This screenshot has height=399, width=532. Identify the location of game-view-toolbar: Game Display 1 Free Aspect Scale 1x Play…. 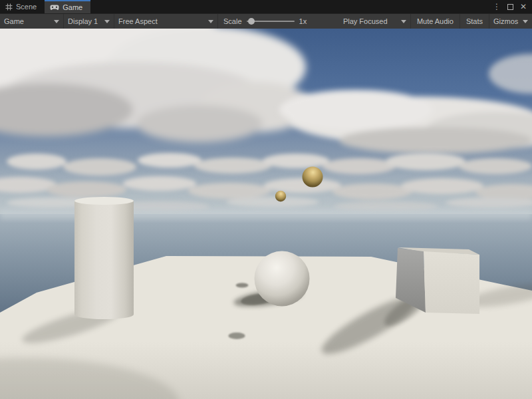
(266, 21).